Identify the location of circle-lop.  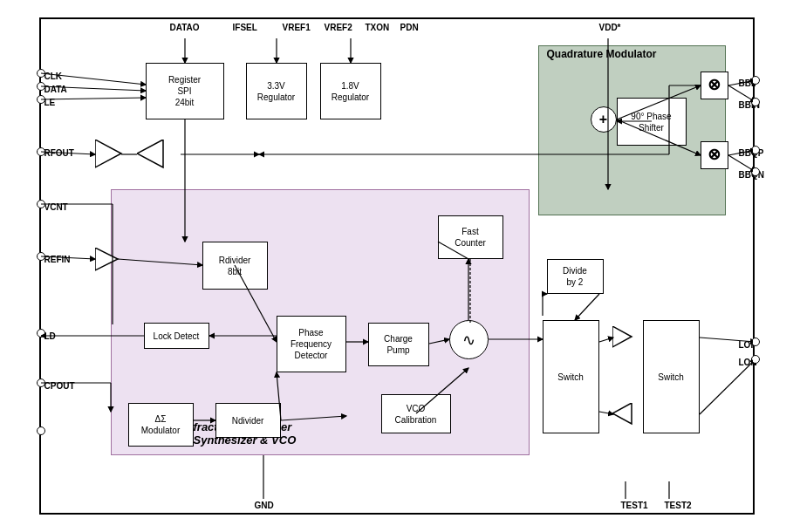
(755, 342).